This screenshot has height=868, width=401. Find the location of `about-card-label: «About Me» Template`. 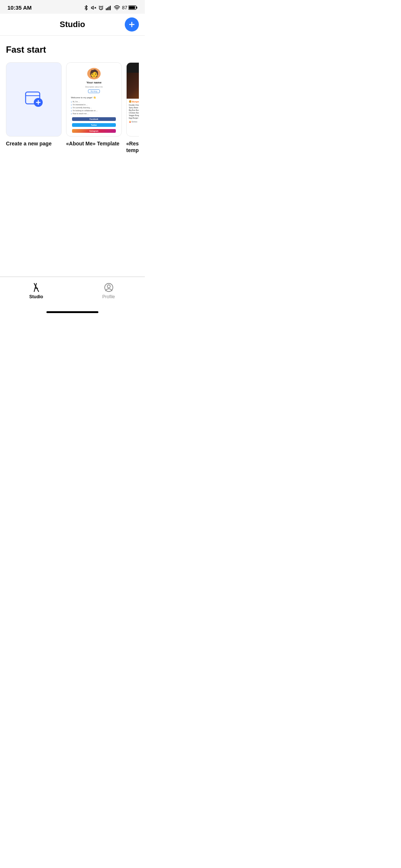

about-card-label: «About Me» Template is located at coordinates (94, 144).